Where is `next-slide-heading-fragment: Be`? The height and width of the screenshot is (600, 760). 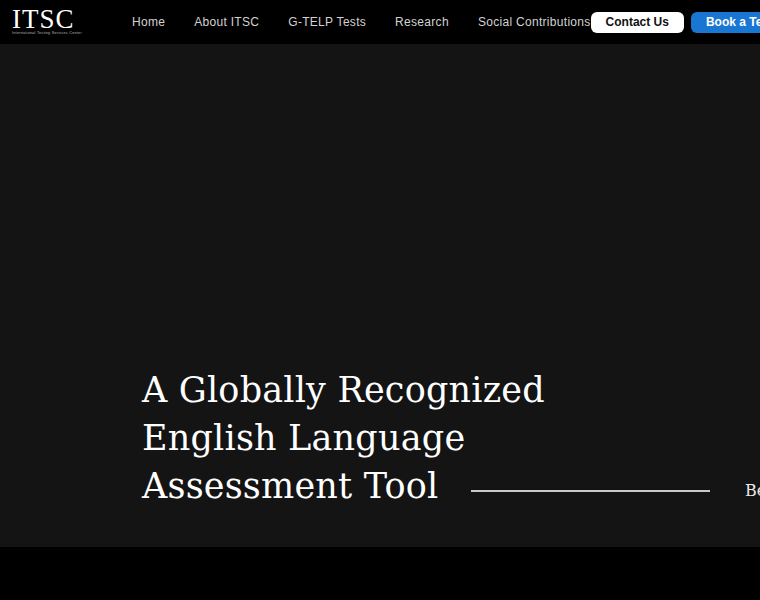 next-slide-heading-fragment: Be is located at coordinates (752, 490).